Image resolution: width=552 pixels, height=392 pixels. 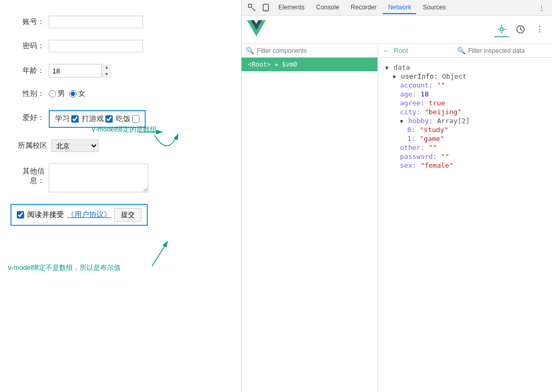 I want to click on inspect-filter-input, so click(x=507, y=51).